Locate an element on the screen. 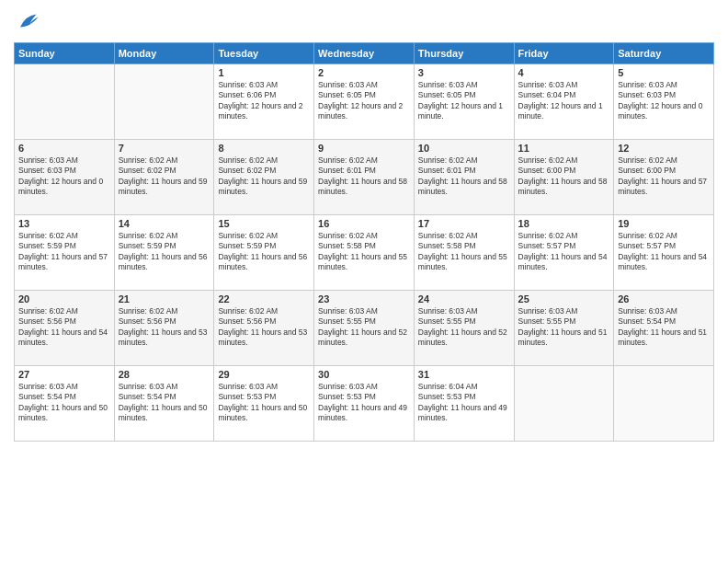  day-number: 21 is located at coordinates (165, 299).